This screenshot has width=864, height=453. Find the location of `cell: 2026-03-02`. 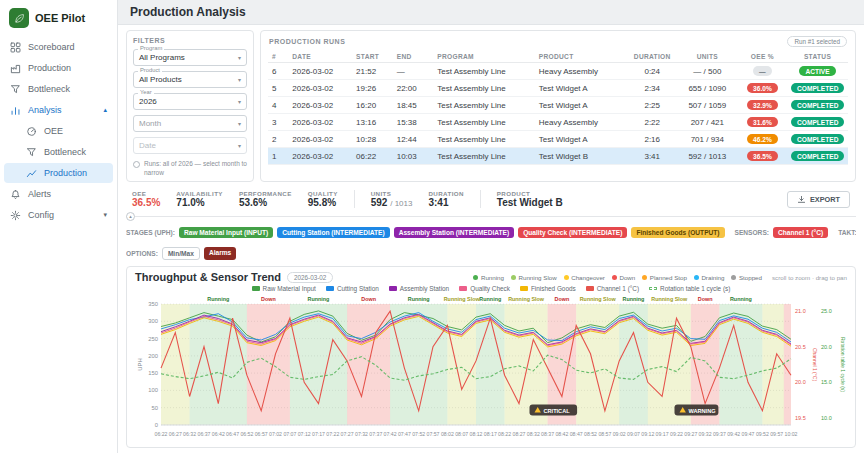

cell: 2026-03-02 is located at coordinates (320, 106).